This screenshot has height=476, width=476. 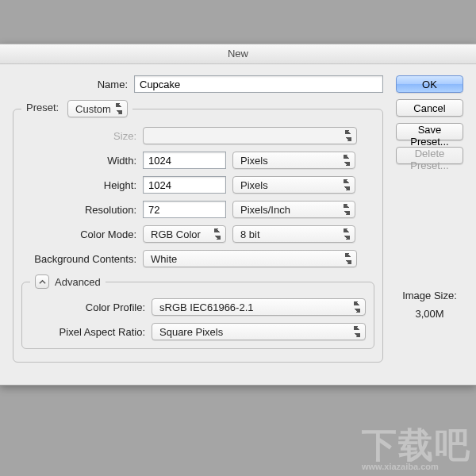 I want to click on background-value: White, so click(x=163, y=259).